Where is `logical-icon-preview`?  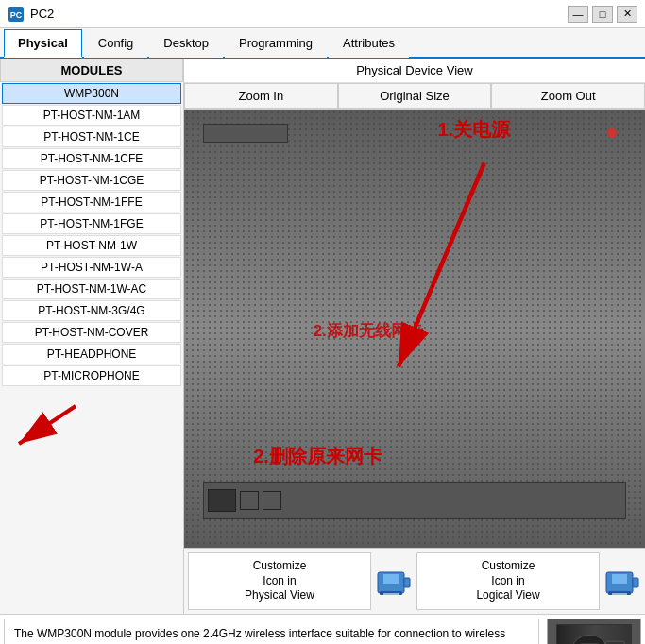 logical-icon-preview is located at coordinates (622, 582).